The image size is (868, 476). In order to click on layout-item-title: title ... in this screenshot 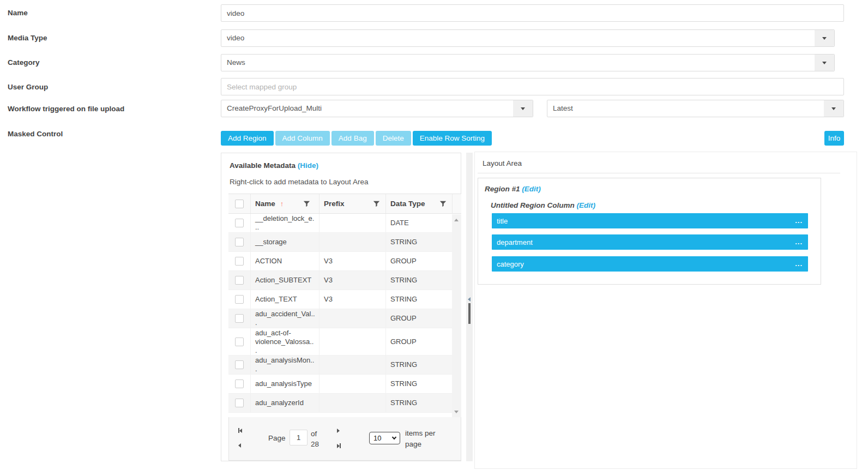, I will do `click(650, 221)`.